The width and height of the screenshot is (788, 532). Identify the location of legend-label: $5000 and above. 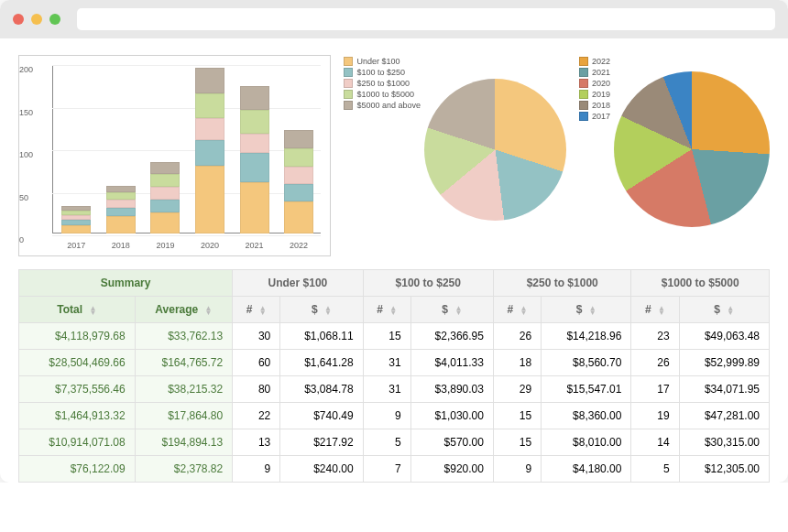
(389, 105).